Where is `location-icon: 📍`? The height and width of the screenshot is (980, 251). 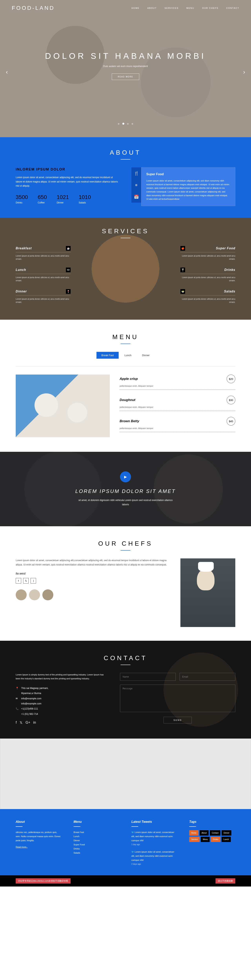
location-icon: 📍 is located at coordinates (17, 688).